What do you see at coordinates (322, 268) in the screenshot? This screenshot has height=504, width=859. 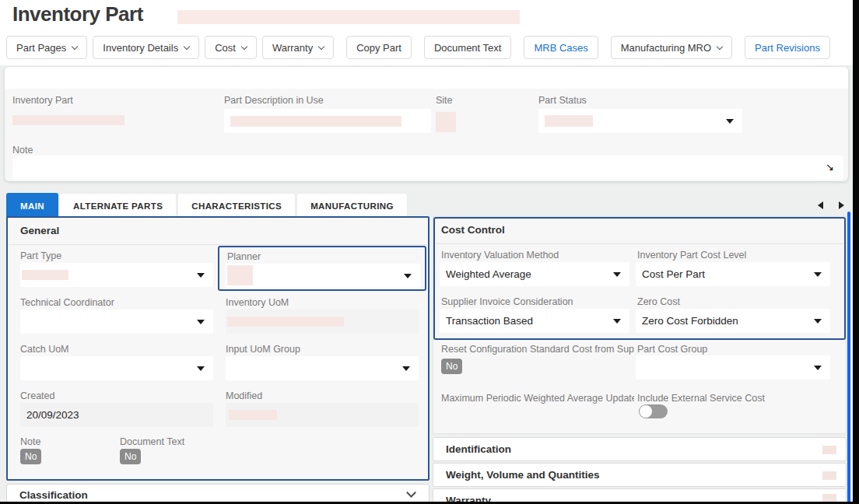 I see `planner-field-highlight: Planner` at bounding box center [322, 268].